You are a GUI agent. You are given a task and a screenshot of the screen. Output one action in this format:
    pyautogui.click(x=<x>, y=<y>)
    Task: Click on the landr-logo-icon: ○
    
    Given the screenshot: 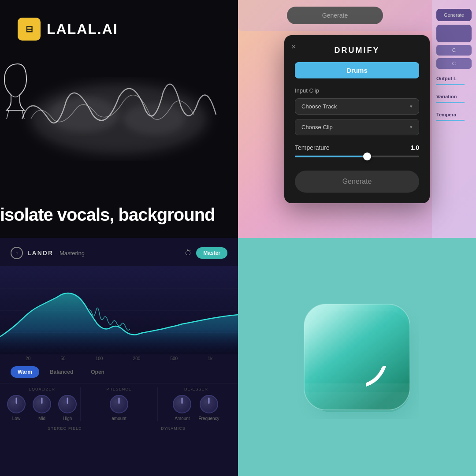 What is the action you would take?
    pyautogui.click(x=17, y=253)
    